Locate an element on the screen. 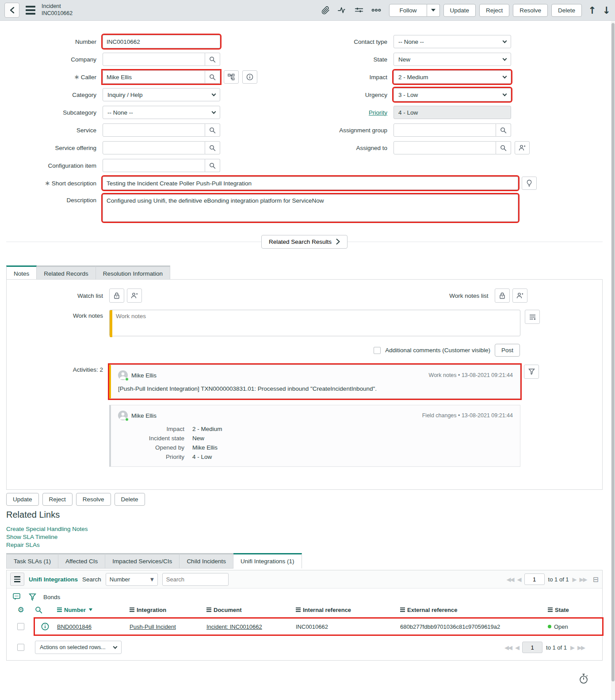  service-offering-input is located at coordinates (154, 148).